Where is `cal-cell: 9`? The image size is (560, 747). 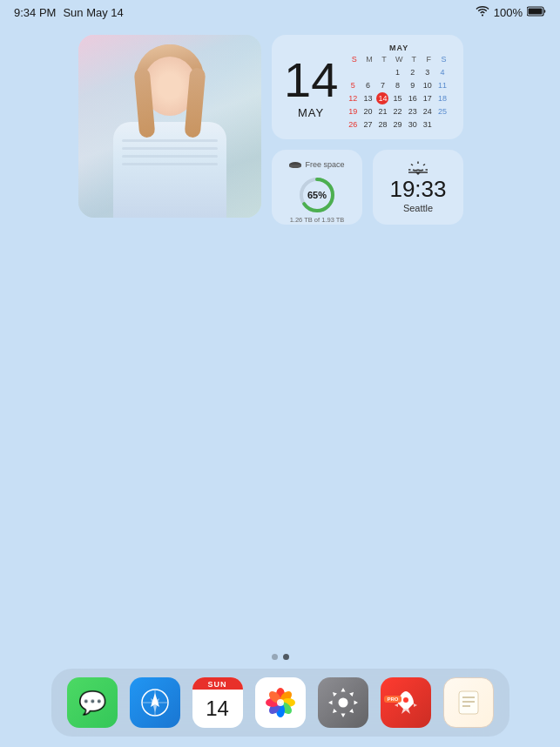 cal-cell: 9 is located at coordinates (413, 85).